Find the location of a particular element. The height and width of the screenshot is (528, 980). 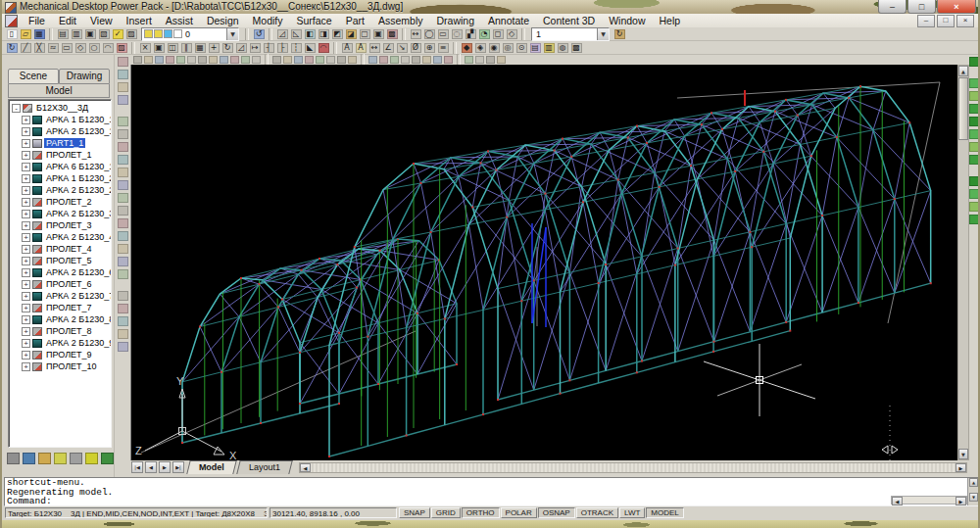

break-icon: ┆ is located at coordinates (296, 47).